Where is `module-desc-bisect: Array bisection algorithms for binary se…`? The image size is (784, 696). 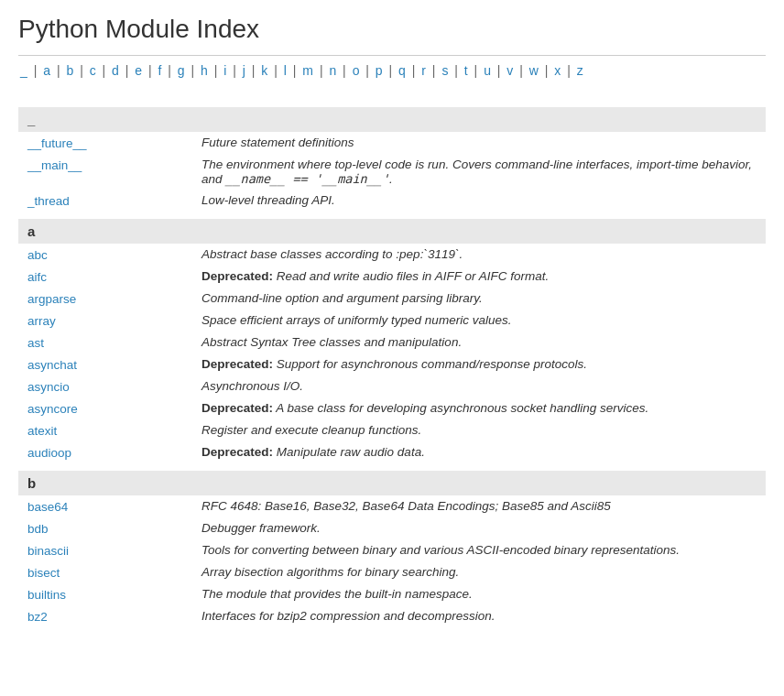
module-desc-bisect: Array bisection algorithms for binary se… is located at coordinates (479, 572).